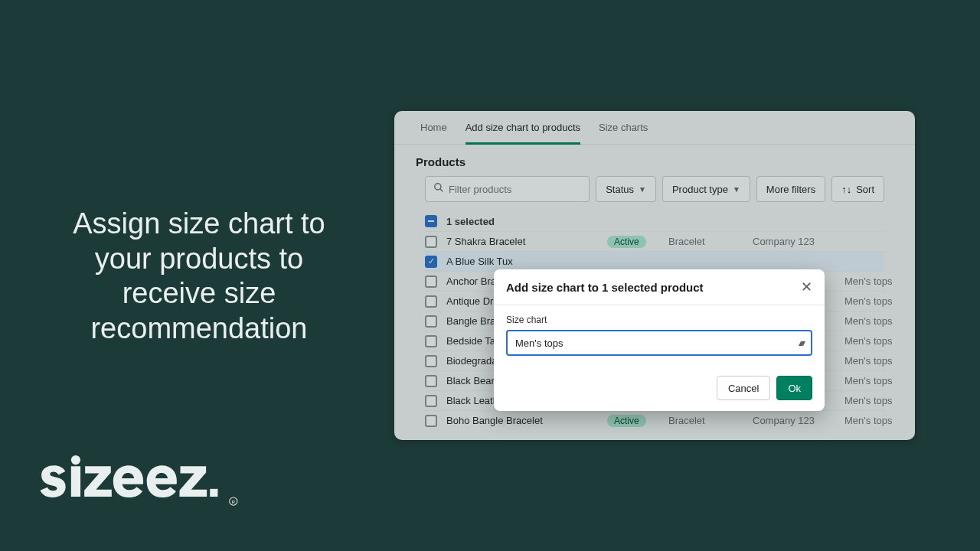 The width and height of the screenshot is (980, 551). What do you see at coordinates (431, 262) in the screenshot?
I see `row-checkbox: ✓` at bounding box center [431, 262].